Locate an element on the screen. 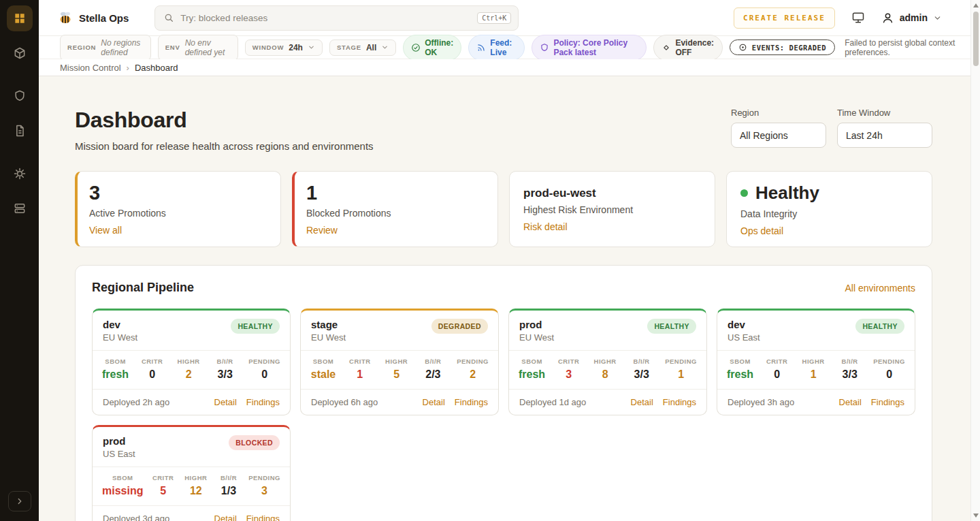 The image size is (980, 521). pipeline-card-head: dev EU West HEALTHY is located at coordinates (191, 330).